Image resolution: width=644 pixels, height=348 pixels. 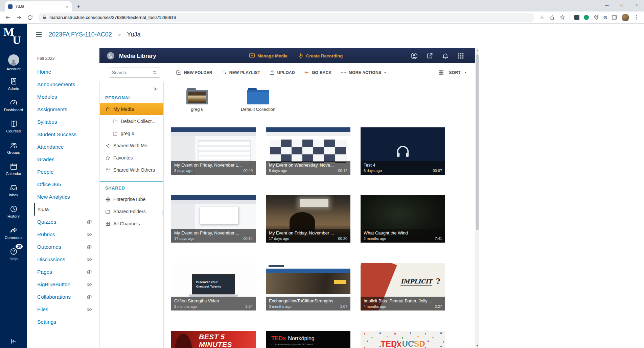 What do you see at coordinates (66, 247) in the screenshot?
I see `course-nav-item-outcomes: Outcomes` at bounding box center [66, 247].